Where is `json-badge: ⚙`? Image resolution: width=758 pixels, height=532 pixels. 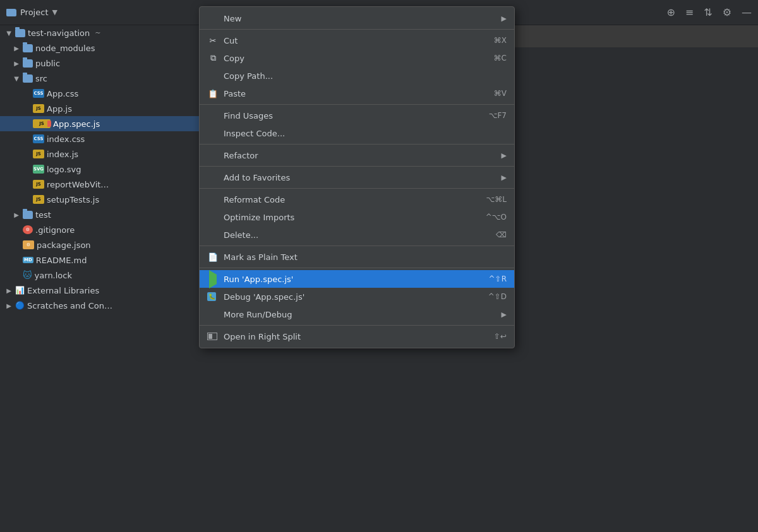 json-badge: ⚙ is located at coordinates (28, 245).